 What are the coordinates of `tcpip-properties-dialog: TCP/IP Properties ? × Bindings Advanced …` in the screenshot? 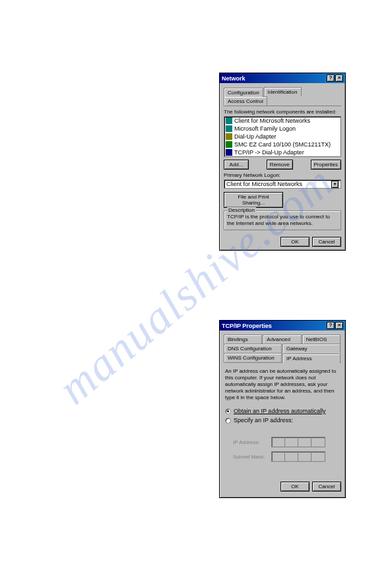 It's located at (282, 409).